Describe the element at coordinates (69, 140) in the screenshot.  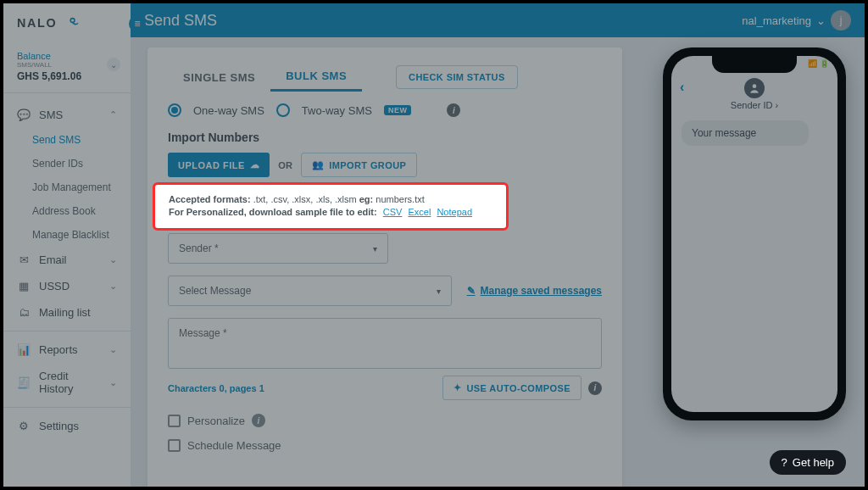
I see `sidebar-sub-send-sms: Send SMS` at that location.